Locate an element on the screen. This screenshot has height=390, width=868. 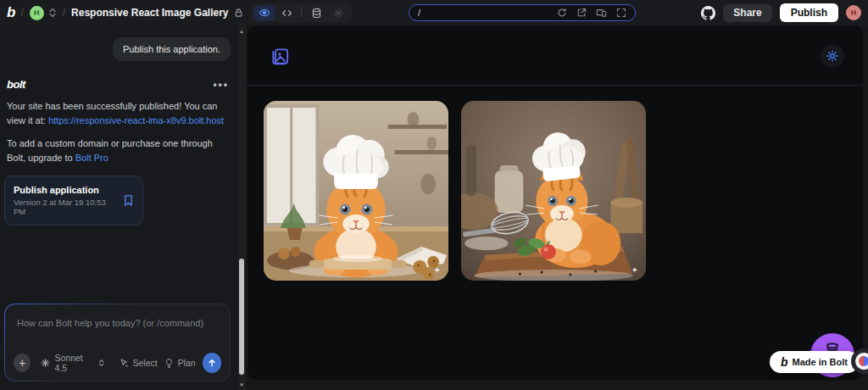
preview-eye-icon is located at coordinates (264, 13).